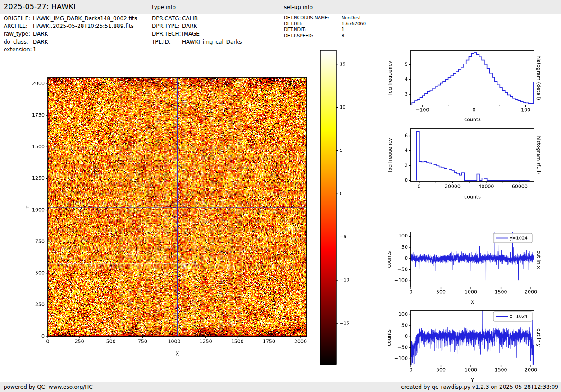 Image resolution: width=561 pixels, height=392 pixels. What do you see at coordinates (197, 31) in the screenshot?
I see `type-info-block: DPR.CATG:CALIB DPR.TYPE:DARK DPR.TECH:IM…` at bounding box center [197, 31].